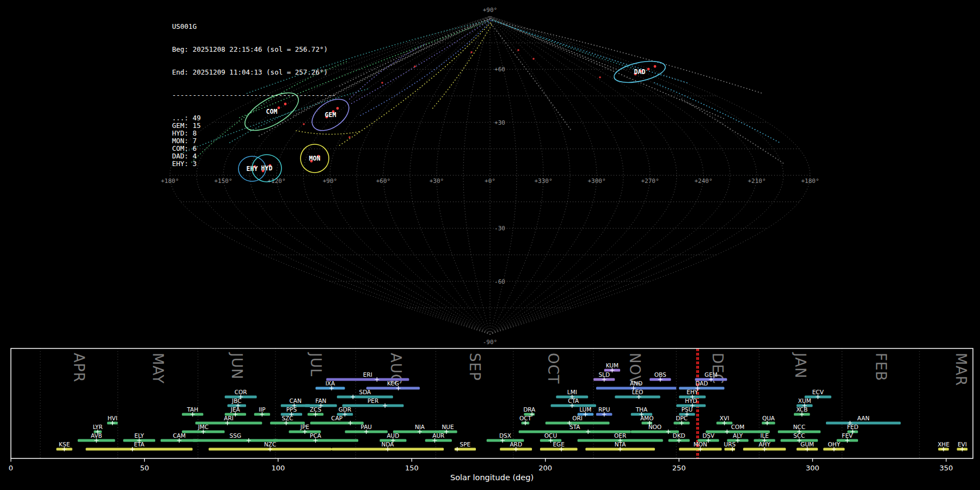 This screenshot has height=490, width=980. I want to click on shower-code-label: LYR, so click(97, 427).